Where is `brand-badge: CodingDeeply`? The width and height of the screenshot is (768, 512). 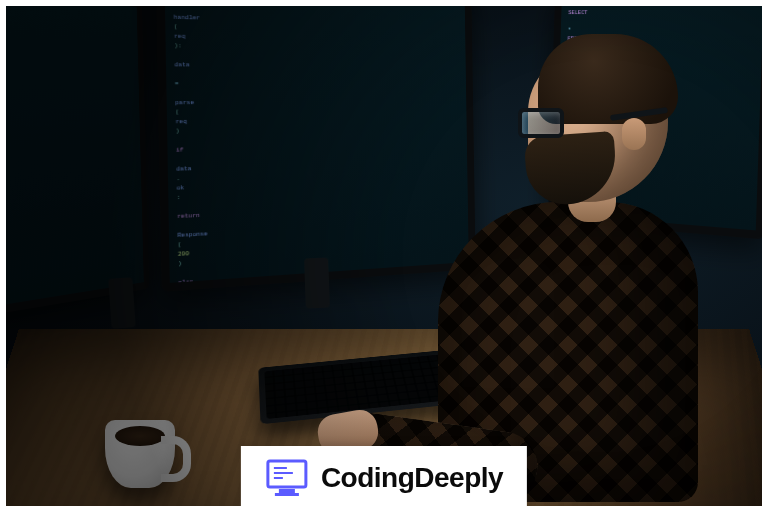
brand-badge: CodingDeeply is located at coordinates (384, 479).